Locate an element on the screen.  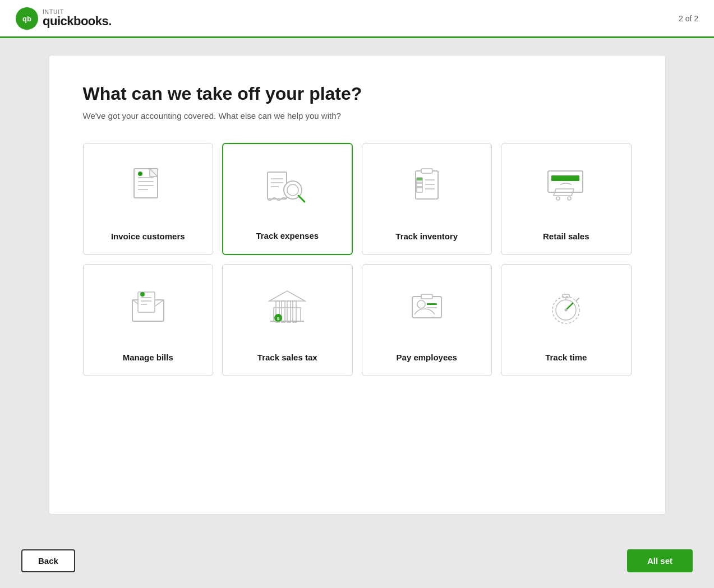
track-expenses-icon is located at coordinates (287, 186).